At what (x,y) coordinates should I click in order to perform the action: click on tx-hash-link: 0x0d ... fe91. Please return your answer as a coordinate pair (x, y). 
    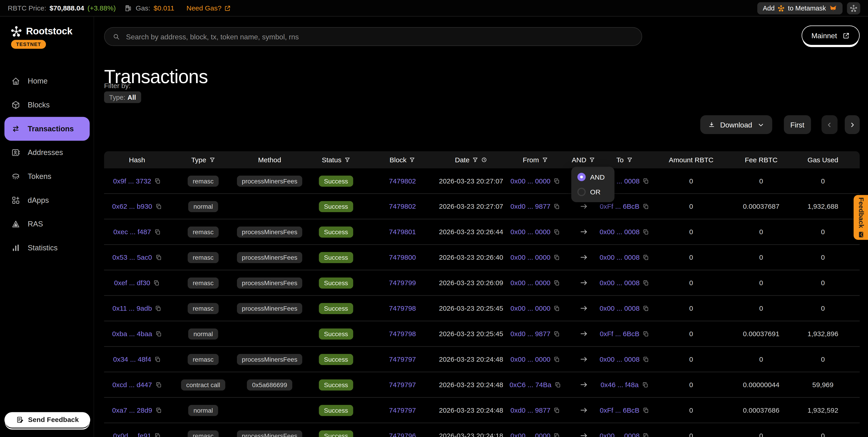
    Looking at the image, I should click on (132, 434).